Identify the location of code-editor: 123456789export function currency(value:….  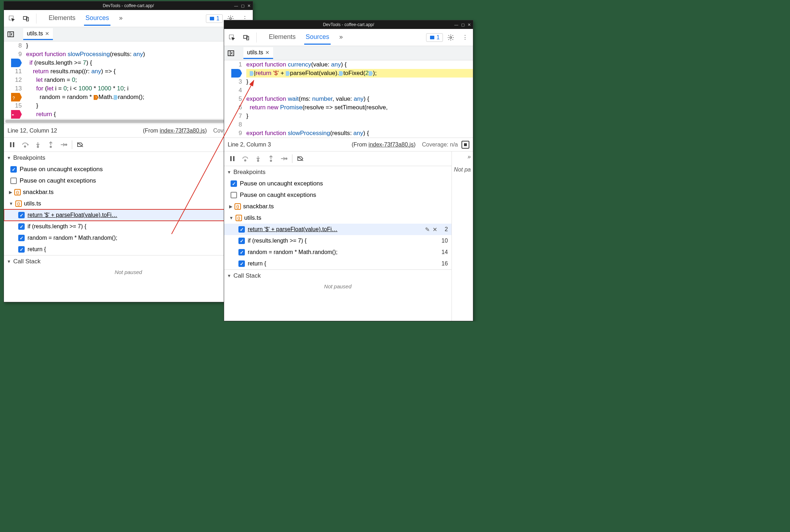
(349, 99).